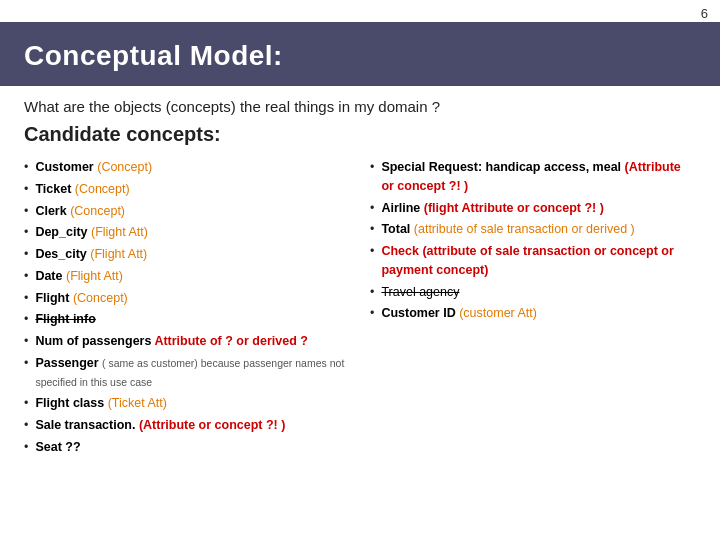 This screenshot has height=540, width=720. What do you see at coordinates (187, 320) in the screenshot?
I see `list-item: Flight info` at bounding box center [187, 320].